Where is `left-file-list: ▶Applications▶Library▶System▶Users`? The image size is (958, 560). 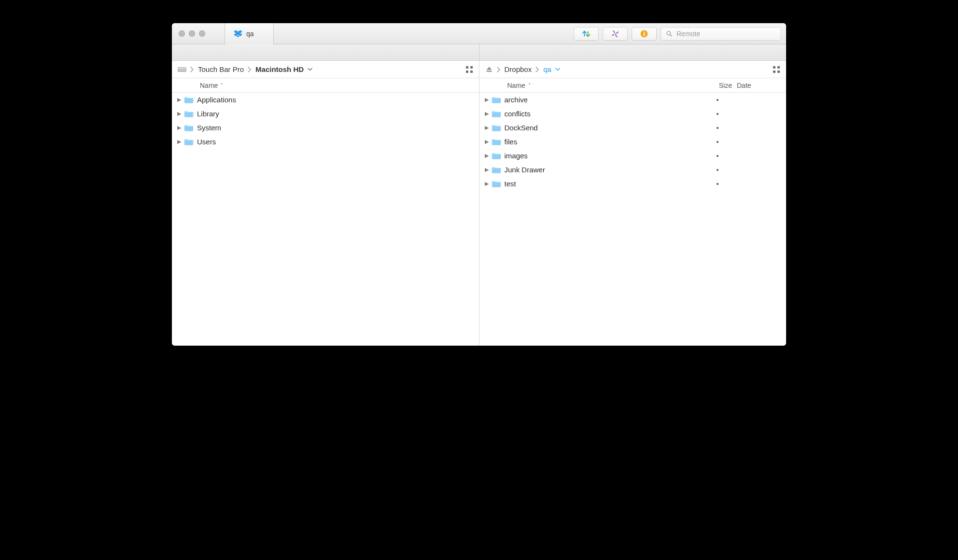 left-file-list: ▶Applications▶Library▶System▶Users is located at coordinates (325, 219).